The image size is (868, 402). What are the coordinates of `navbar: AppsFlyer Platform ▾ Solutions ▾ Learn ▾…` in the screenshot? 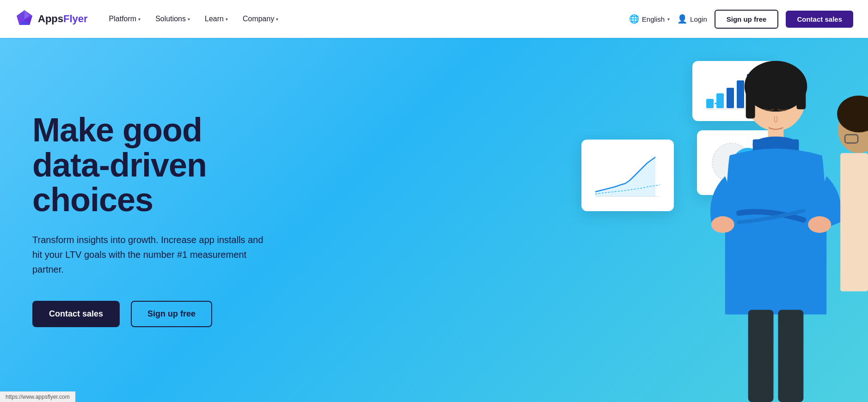 It's located at (434, 19).